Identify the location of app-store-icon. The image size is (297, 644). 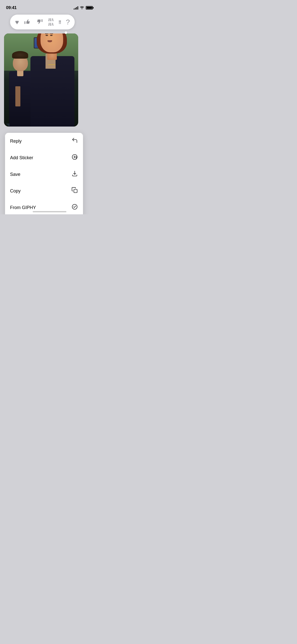
(75, 208).